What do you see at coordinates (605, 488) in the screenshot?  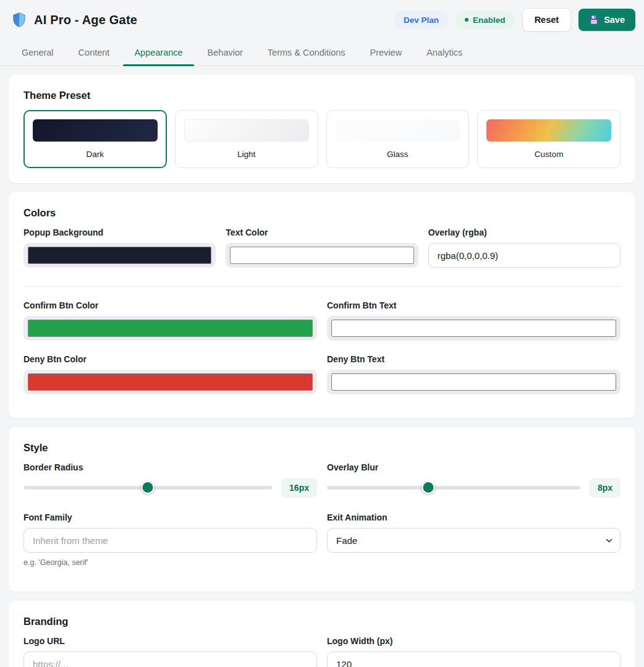 I see `overlay-blur-value-badge: 8px` at bounding box center [605, 488].